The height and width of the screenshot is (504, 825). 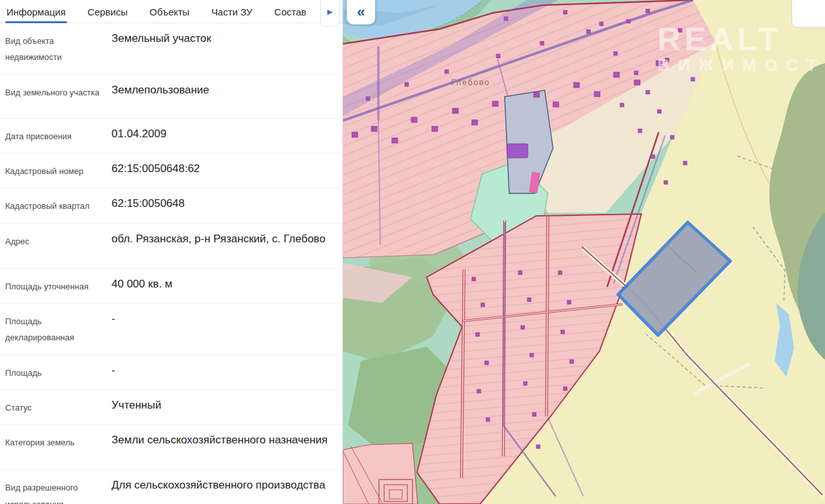 I want to click on tab-objects: Объекты, so click(x=170, y=12).